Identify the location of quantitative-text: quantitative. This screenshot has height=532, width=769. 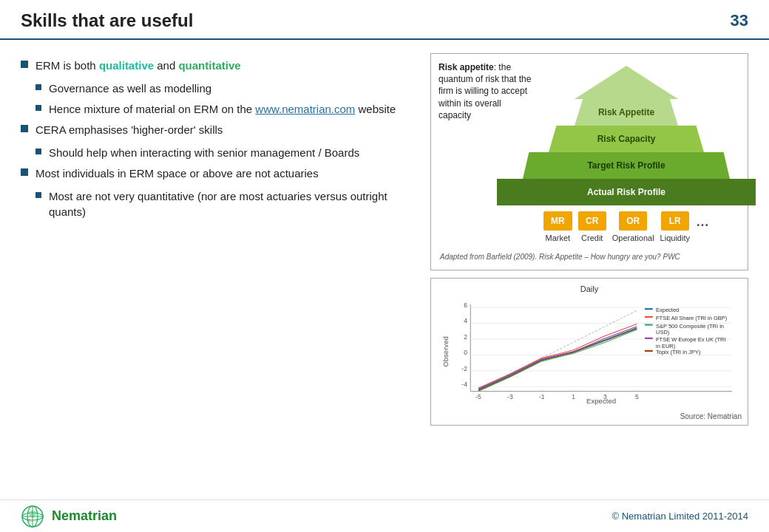
(209, 65).